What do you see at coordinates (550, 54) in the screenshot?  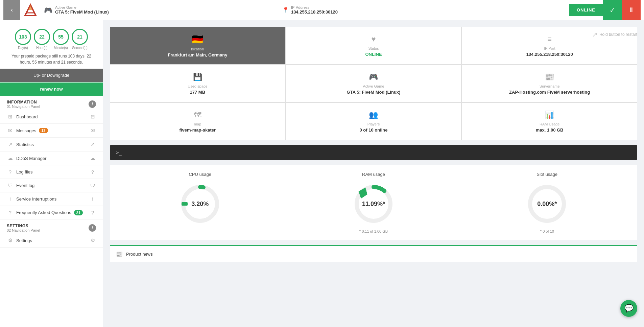 I see `ipport-value: 134.255.218.250:30120` at bounding box center [550, 54].